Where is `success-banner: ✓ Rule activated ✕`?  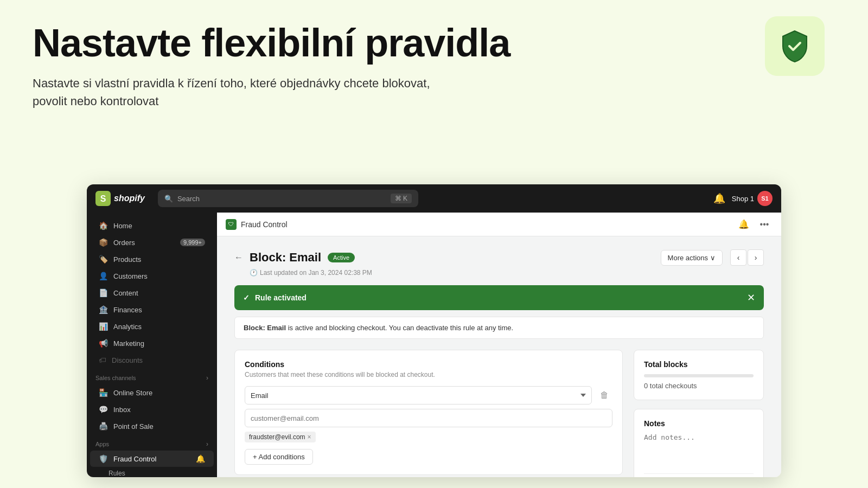
success-banner: ✓ Rule activated ✕ is located at coordinates (499, 298).